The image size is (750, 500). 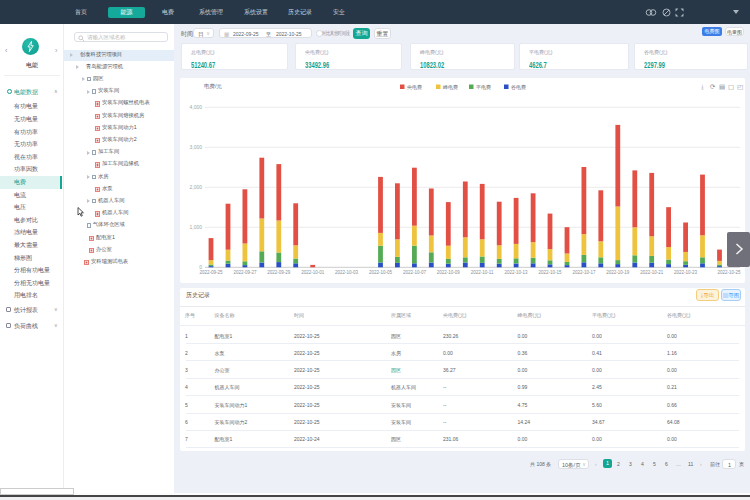 What do you see at coordinates (196, 147) in the screenshot?
I see `svg-text: 3,000` at bounding box center [196, 147].